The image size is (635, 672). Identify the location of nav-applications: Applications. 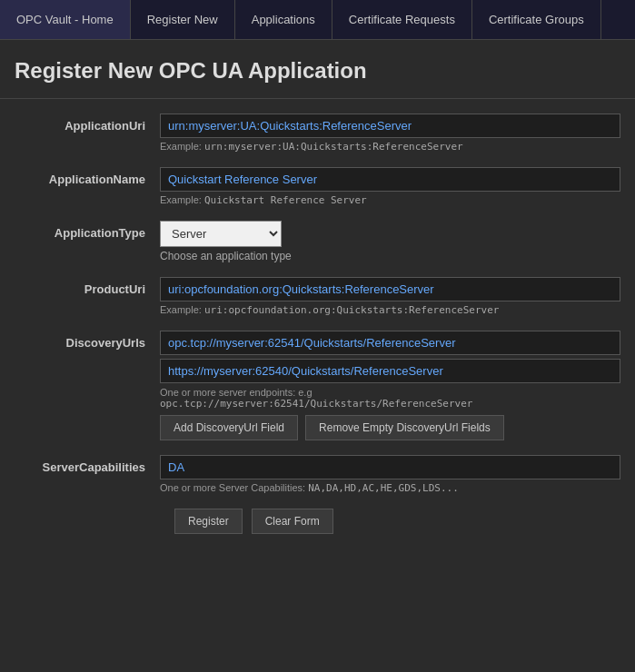
(283, 20).